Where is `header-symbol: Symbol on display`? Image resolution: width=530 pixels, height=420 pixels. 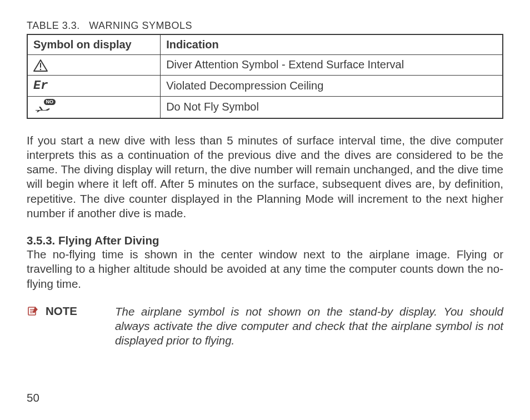 header-symbol: Symbol on display is located at coordinates (94, 44).